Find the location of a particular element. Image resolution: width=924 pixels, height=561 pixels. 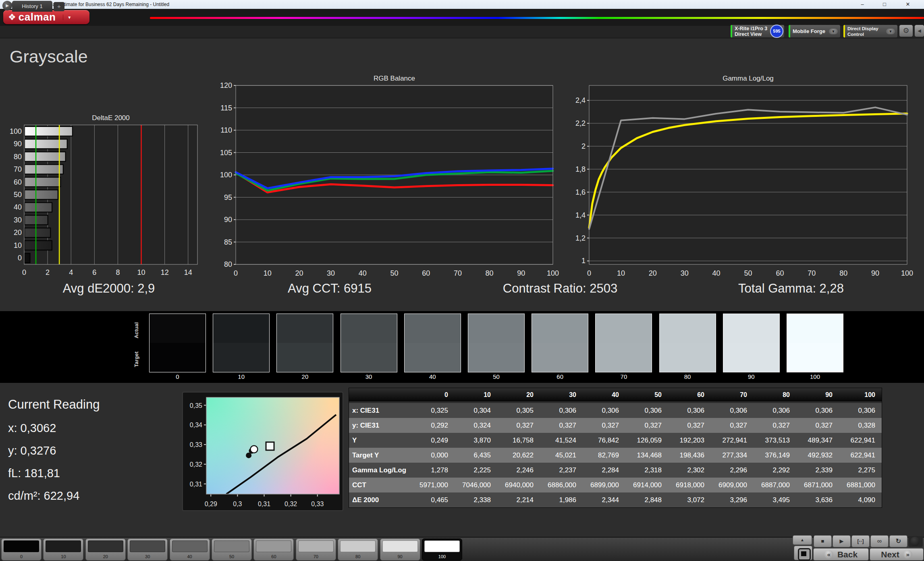

actual-row-label: Actual is located at coordinates (136, 330).